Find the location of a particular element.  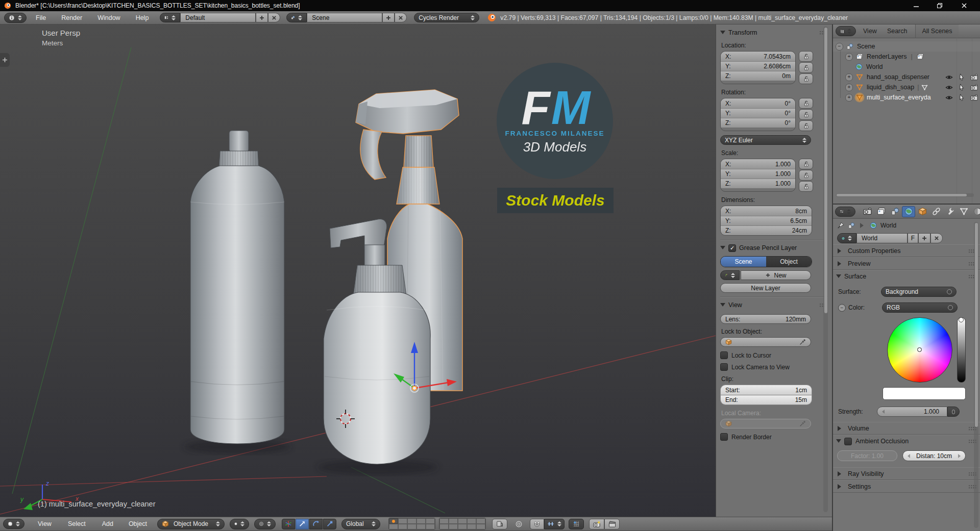

rotation-x-field: X:0° is located at coordinates (758, 103).